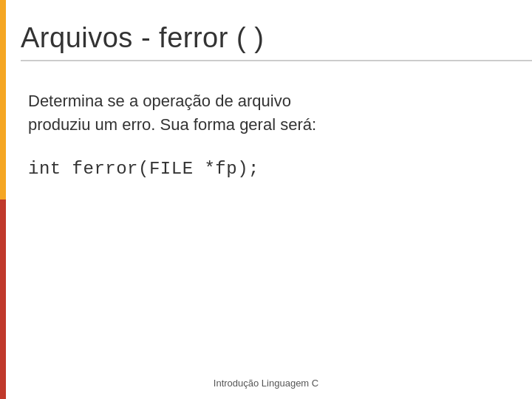  Describe the element at coordinates (276, 41) in the screenshot. I see `title-section: Arquivos - ferror ( )` at that location.